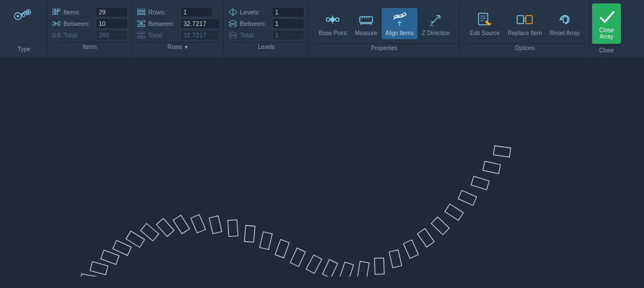 The height and width of the screenshot is (288, 644). Describe the element at coordinates (178, 24) in the screenshot. I see `rows-fields: Rows: Between:` at that location.